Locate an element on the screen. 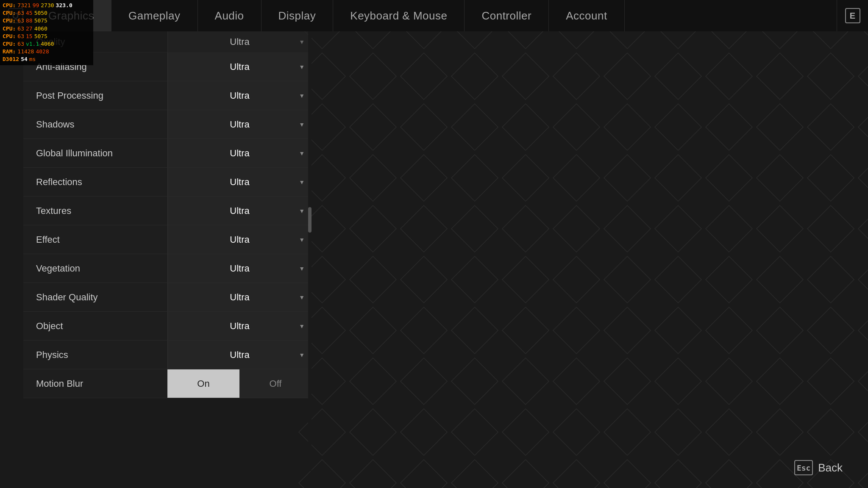 Image resolution: width=868 pixels, height=488 pixels. e-icon-container: E is located at coordinates (852, 16).